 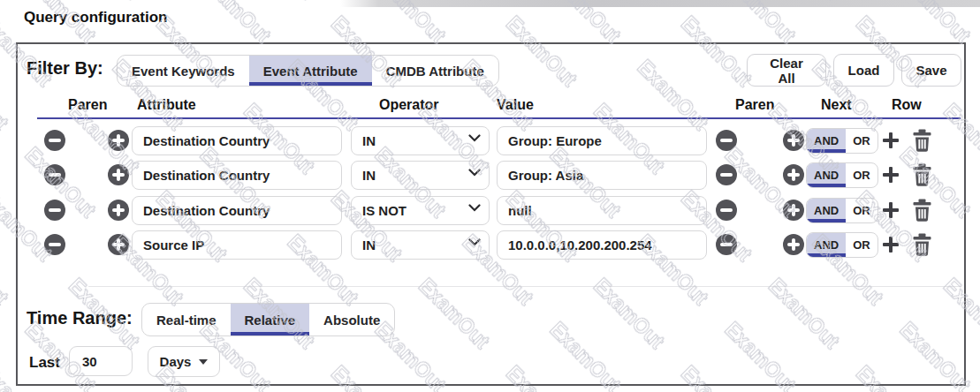 I want to click on header-row: Row, so click(x=907, y=105).